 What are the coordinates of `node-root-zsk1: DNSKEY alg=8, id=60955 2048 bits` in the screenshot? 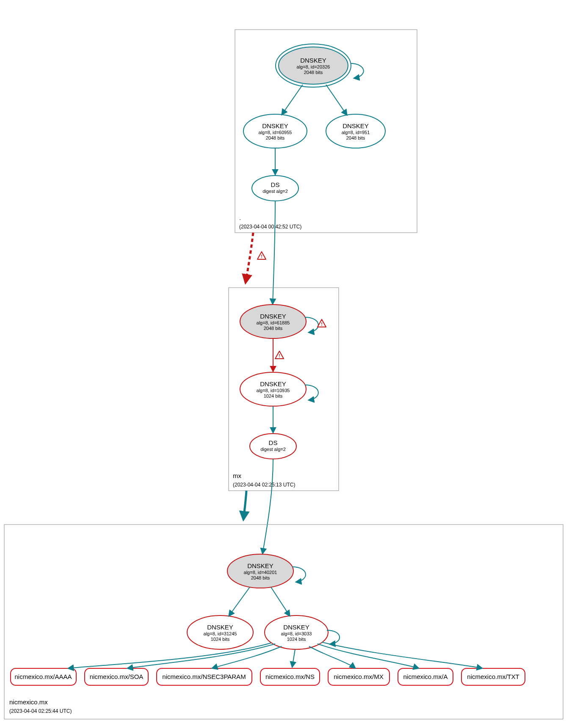 It's located at (275, 131).